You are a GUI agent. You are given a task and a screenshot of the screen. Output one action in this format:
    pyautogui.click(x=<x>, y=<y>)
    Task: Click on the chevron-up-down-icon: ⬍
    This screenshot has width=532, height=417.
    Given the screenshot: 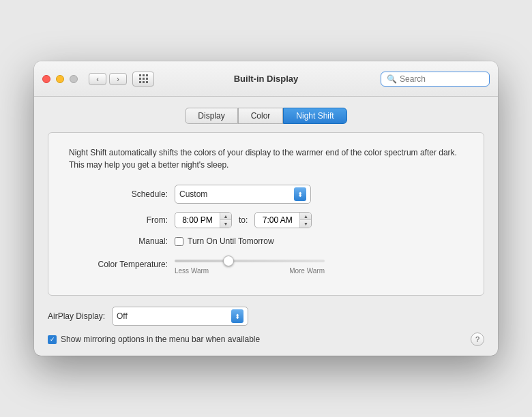 What is the action you would take?
    pyautogui.click(x=300, y=195)
    